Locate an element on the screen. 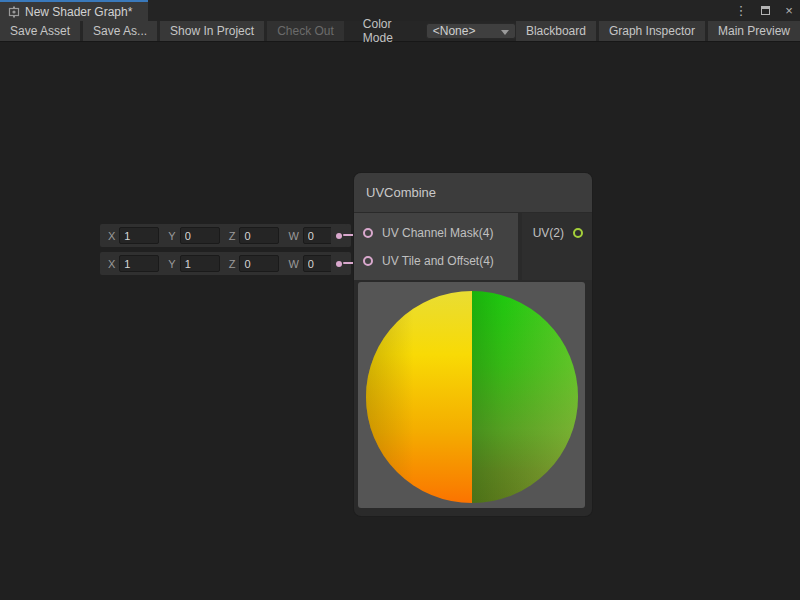 The image size is (800, 600). blackboard-toggle-button: Blackboard is located at coordinates (556, 31).